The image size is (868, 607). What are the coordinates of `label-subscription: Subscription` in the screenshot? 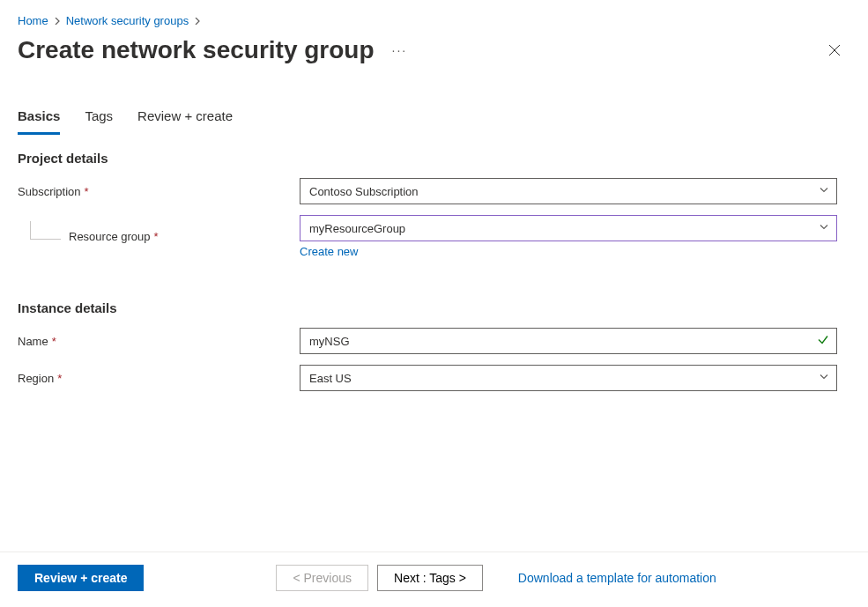 It's located at (49, 192).